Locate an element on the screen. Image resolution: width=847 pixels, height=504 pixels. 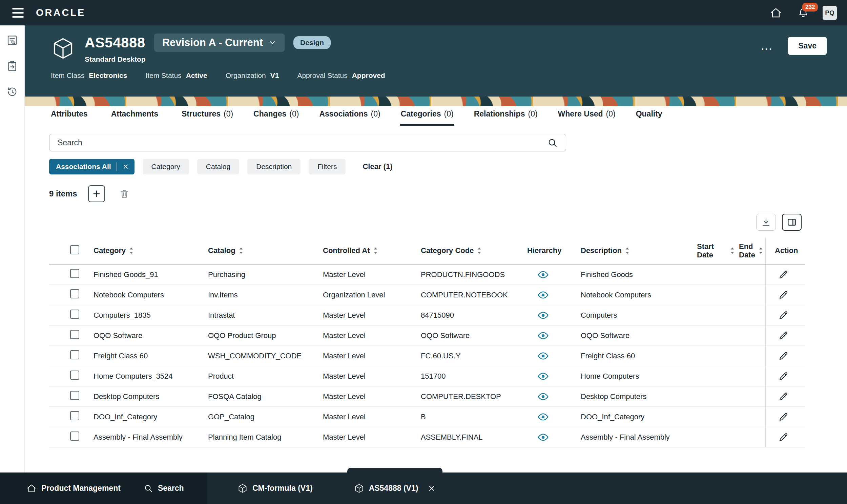
column-header-action: Action is located at coordinates (785, 251).